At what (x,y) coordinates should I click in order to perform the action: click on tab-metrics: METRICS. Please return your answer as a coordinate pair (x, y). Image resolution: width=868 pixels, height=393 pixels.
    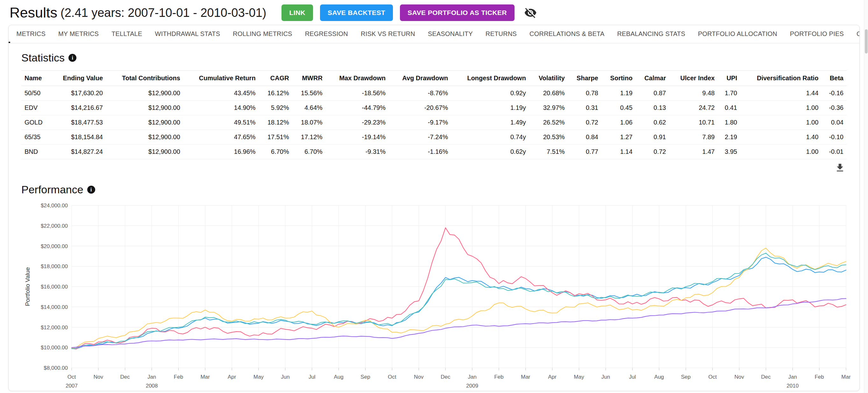
    Looking at the image, I should click on (31, 34).